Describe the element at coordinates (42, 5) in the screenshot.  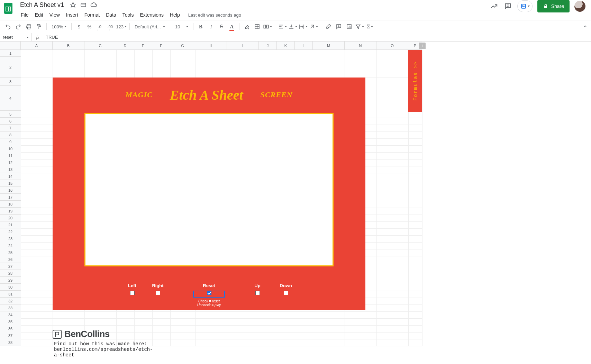
I see `doc-title: Etch A Sheet v1` at that location.